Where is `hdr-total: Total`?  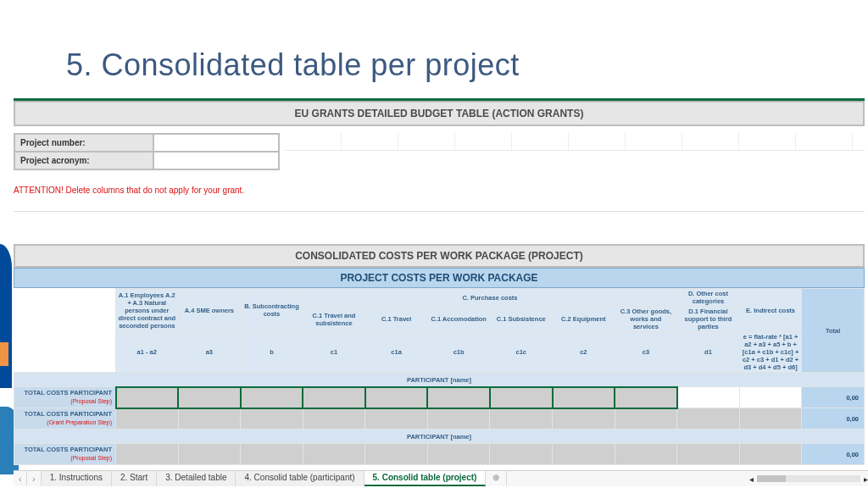
hdr-total: Total is located at coordinates (833, 330).